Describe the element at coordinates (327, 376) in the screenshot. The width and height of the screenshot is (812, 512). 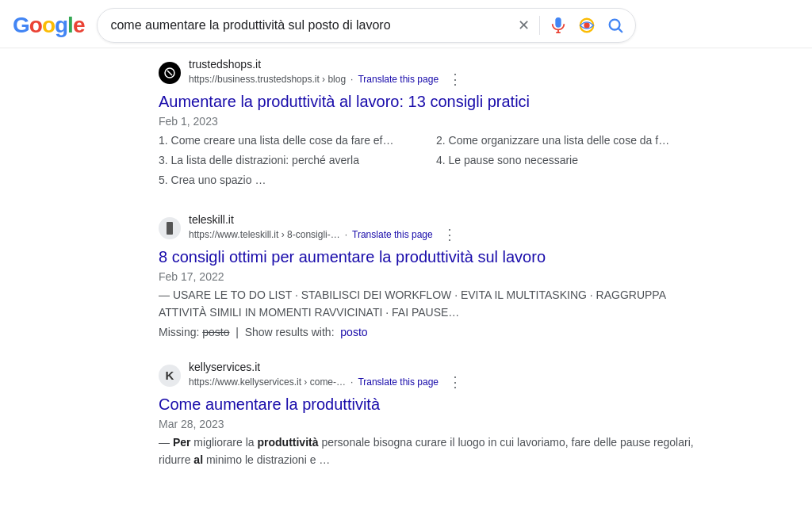
I see `source-info-3: kellyservices.it https://www.kellyservic…` at that location.